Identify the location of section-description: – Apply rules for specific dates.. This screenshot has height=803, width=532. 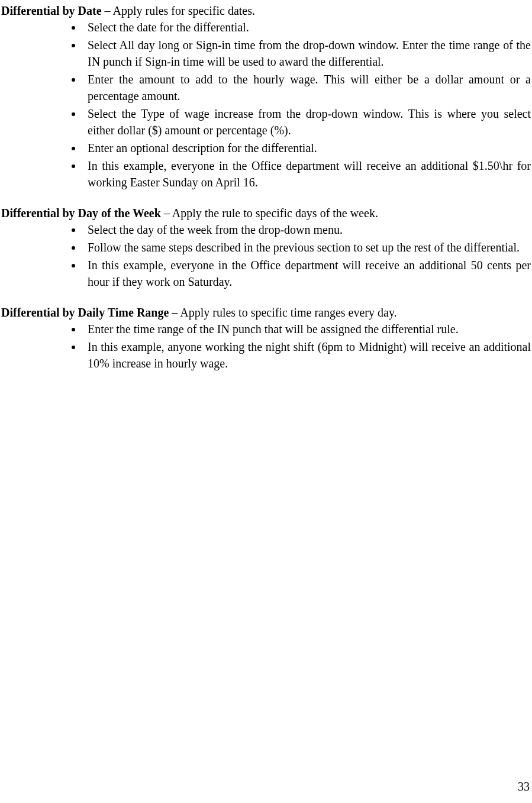
(179, 11).